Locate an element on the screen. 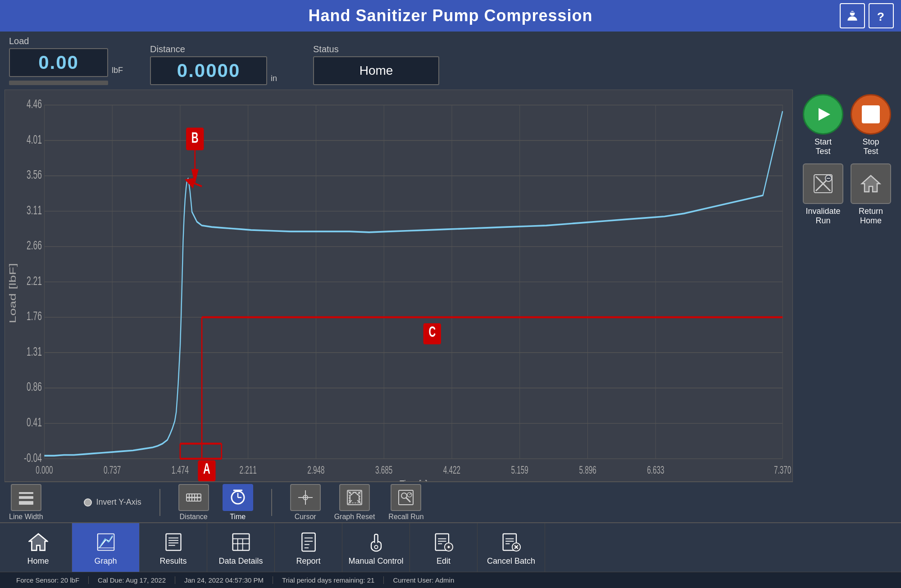  report-icon is located at coordinates (309, 542).